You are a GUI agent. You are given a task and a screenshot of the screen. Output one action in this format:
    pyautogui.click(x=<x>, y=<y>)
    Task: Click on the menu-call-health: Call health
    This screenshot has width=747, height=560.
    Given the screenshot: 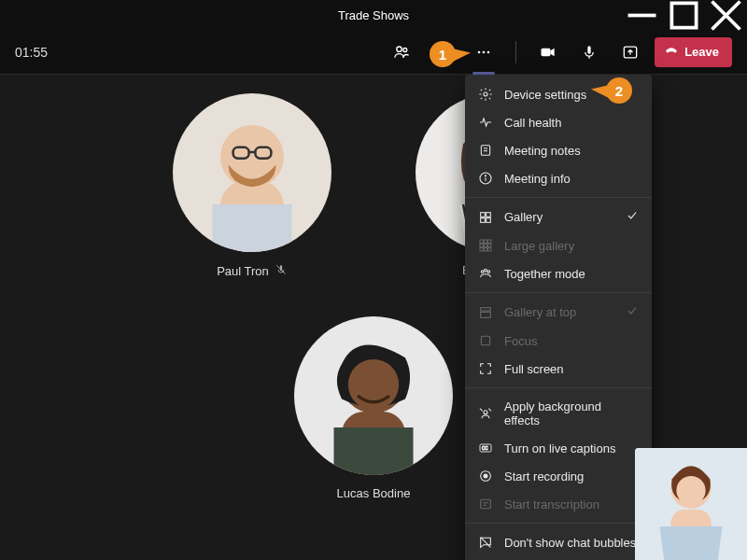 What is the action you would take?
    pyautogui.click(x=558, y=122)
    